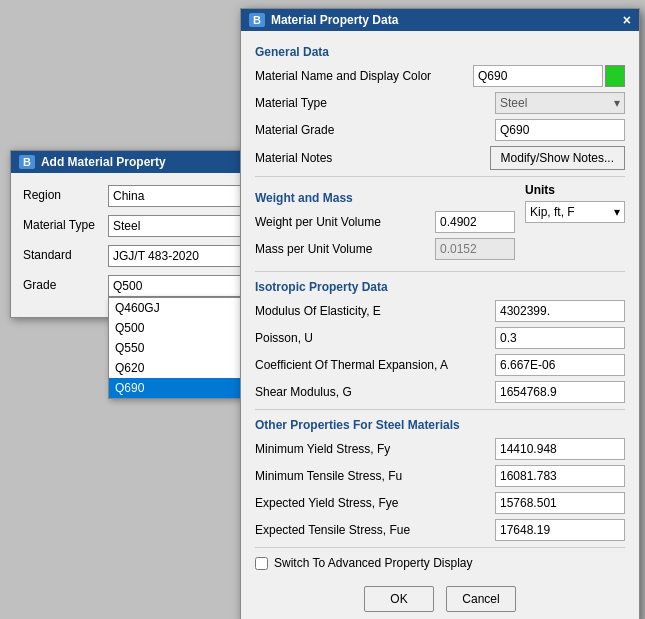 This screenshot has height=619, width=645. What do you see at coordinates (375, 103) in the screenshot?
I see `material-type-mat-label: Material Type` at bounding box center [375, 103].